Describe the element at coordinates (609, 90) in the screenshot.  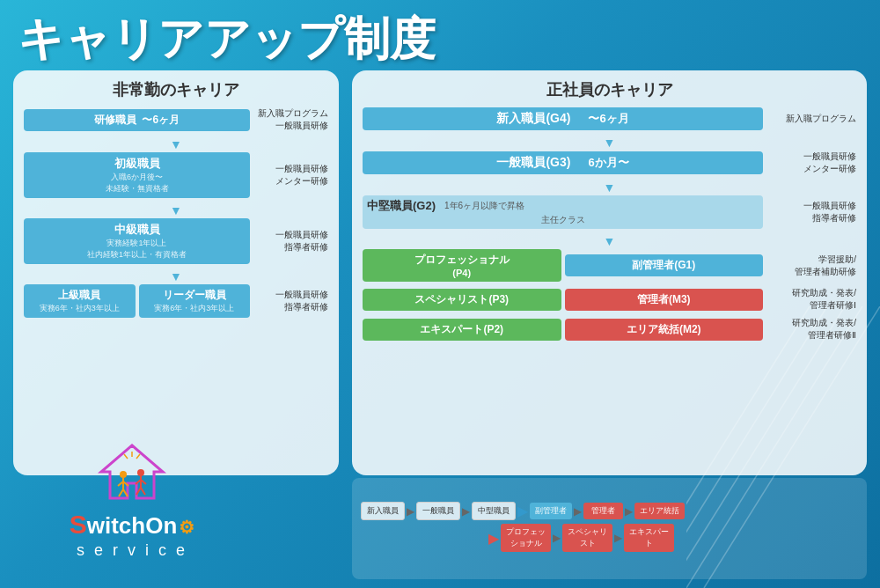
I see `right-panel-title: 正社員のキャリア` at that location.